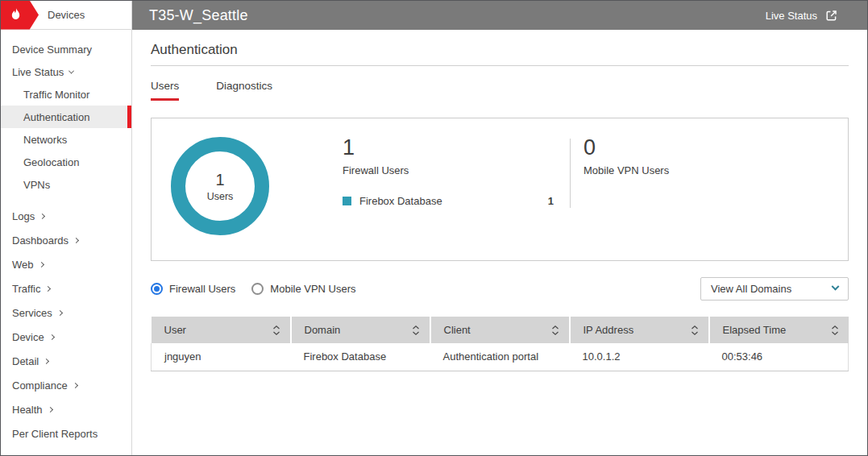  Describe the element at coordinates (458, 330) in the screenshot. I see `column-label: Client` at that location.